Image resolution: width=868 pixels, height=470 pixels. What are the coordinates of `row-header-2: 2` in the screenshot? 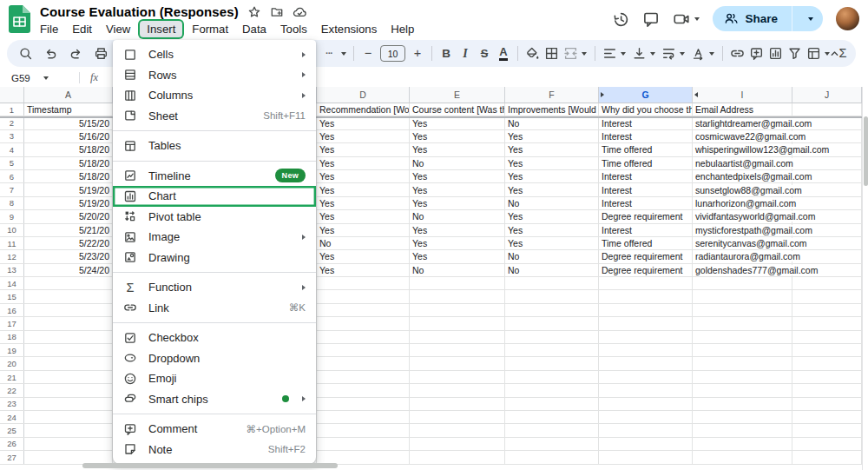 It's located at (12, 122).